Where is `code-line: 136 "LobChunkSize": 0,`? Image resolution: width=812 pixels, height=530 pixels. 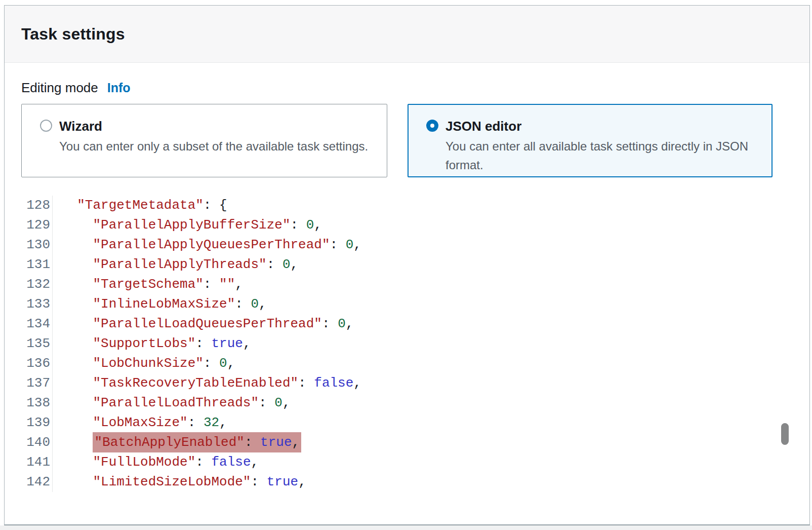
code-line: 136 "LobChunkSize": 0, is located at coordinates (415, 364).